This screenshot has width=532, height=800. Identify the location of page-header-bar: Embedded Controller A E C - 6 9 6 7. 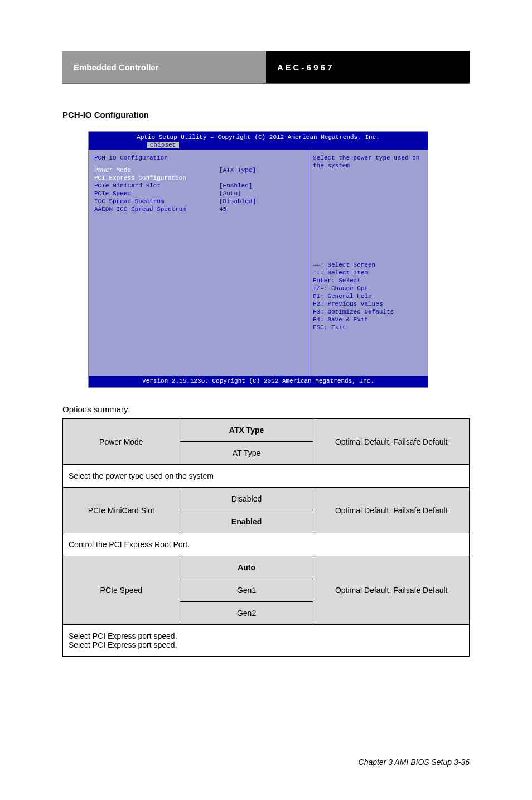
(266, 68).